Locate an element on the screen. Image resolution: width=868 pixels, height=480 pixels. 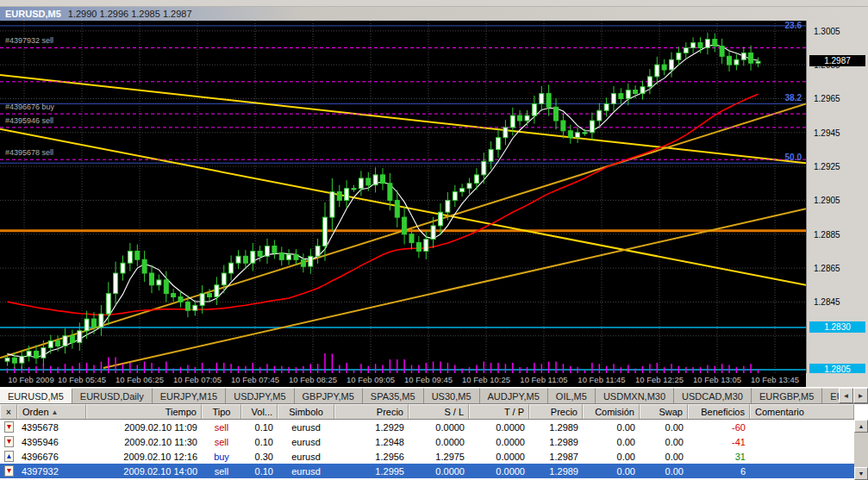
time-tick-label: 10 Feb 07:05 is located at coordinates (197, 379).